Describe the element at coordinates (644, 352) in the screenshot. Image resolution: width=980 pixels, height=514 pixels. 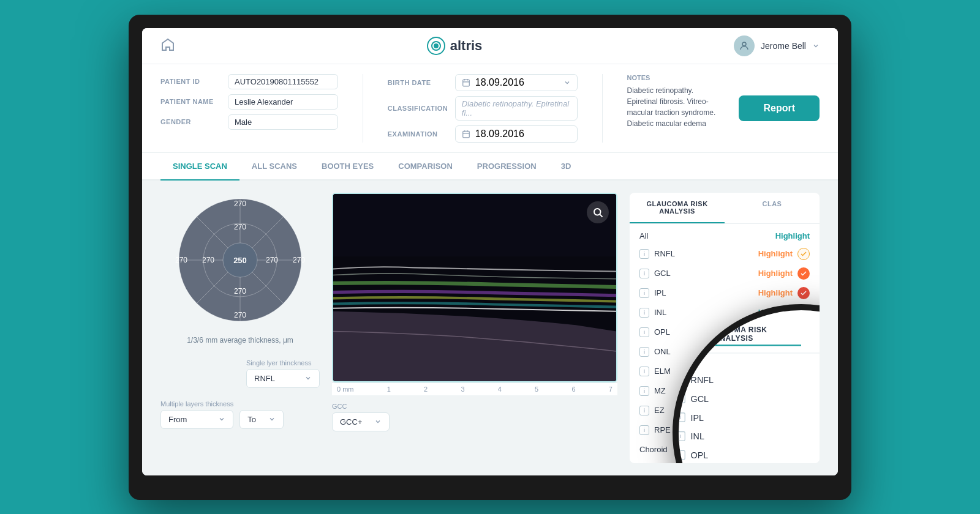
I see `info-icon-onl: i` at that location.